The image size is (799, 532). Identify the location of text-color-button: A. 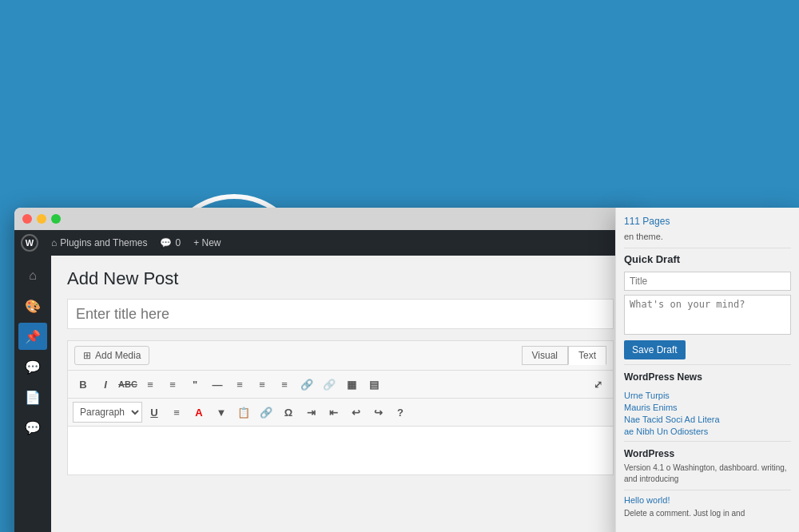
(199, 412).